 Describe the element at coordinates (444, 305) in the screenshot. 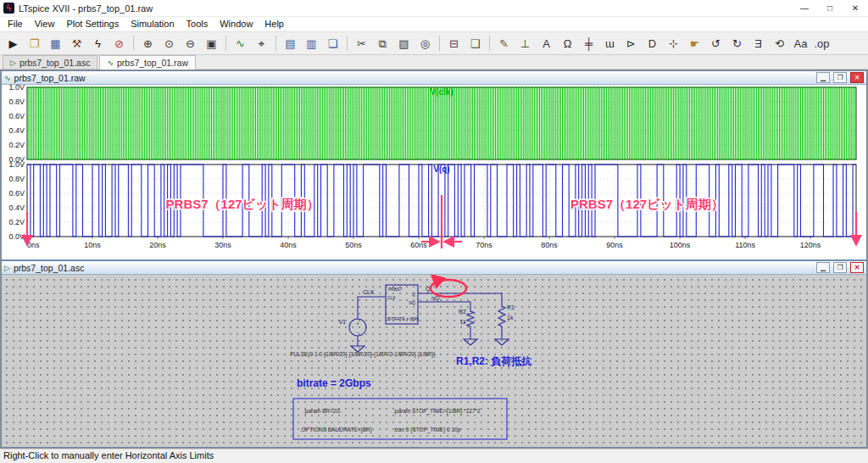

I see `nq-wire` at that location.